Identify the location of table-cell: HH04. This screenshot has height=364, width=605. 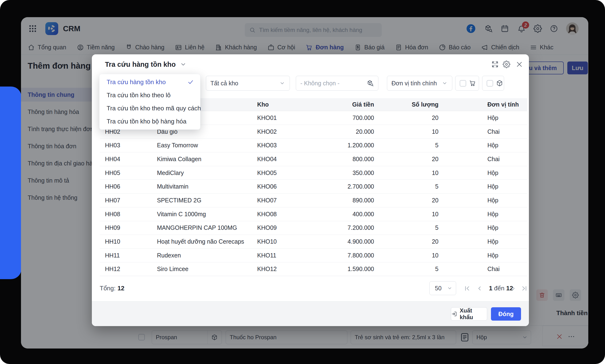
(128, 159).